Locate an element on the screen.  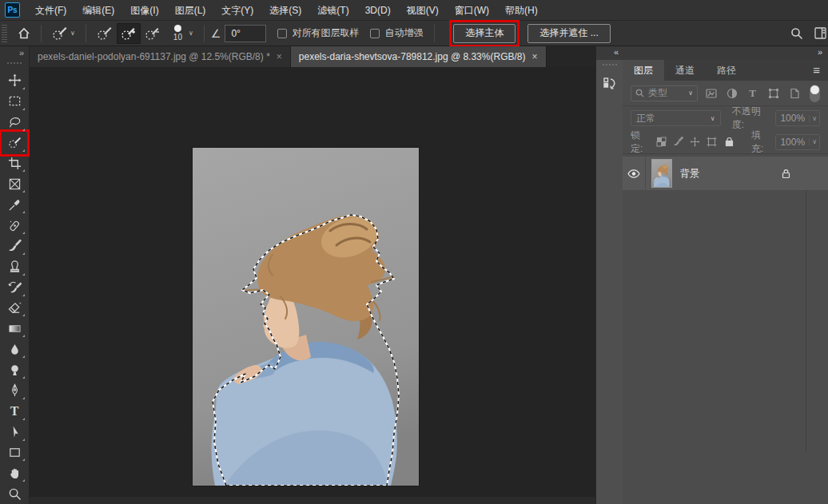
menu-select: 选择(S) is located at coordinates (285, 10).